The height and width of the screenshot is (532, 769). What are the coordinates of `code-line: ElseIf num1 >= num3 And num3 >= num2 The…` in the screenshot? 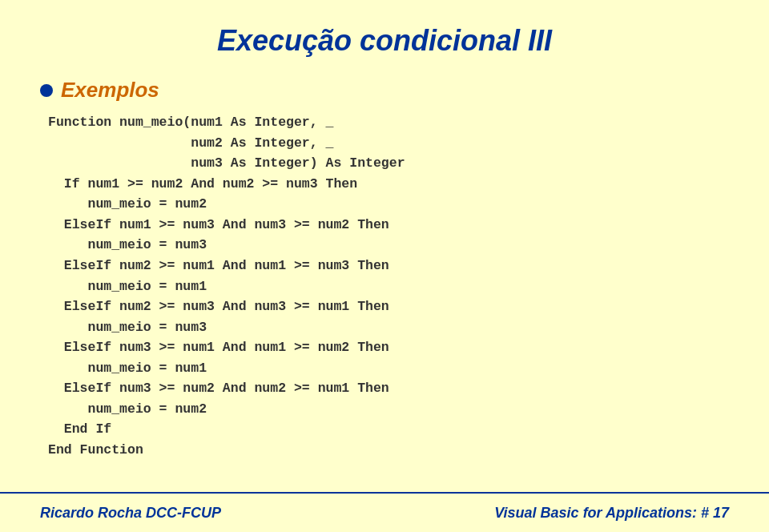 It's located at (389, 225).